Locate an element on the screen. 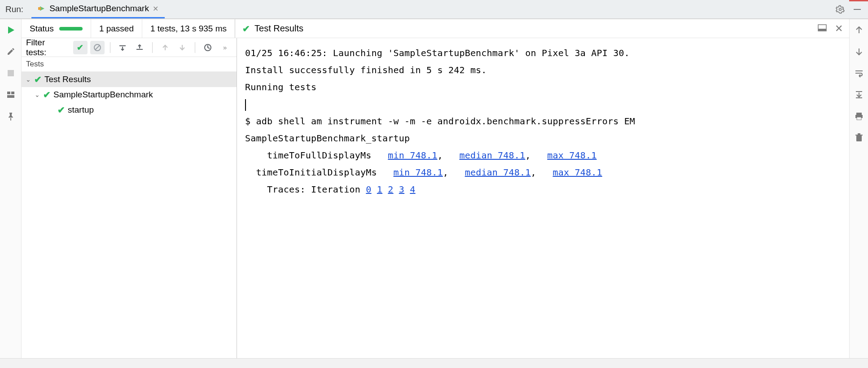  passed-count-label: 1 passed is located at coordinates (117, 29).